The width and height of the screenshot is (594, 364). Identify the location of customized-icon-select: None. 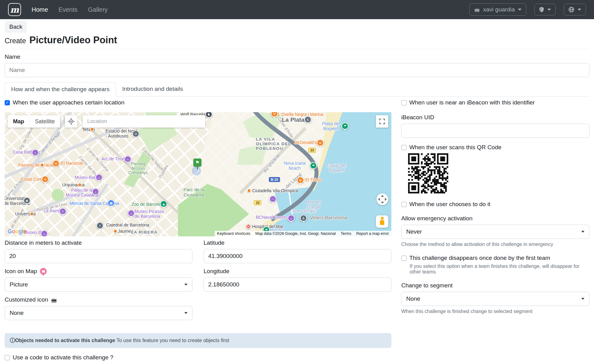
(98, 313).